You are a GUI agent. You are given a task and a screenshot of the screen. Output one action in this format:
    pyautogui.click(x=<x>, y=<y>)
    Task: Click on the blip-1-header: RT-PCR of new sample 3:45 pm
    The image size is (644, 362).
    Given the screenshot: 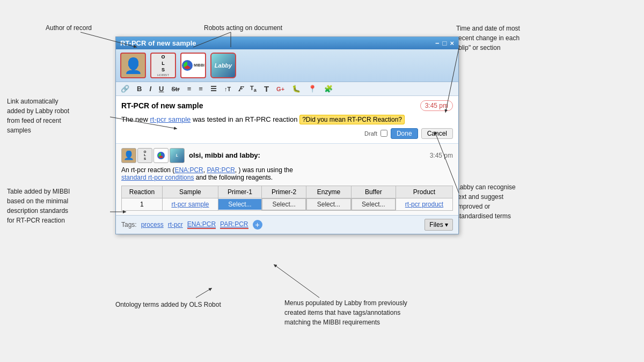 What is the action you would take?
    pyautogui.click(x=287, y=106)
    